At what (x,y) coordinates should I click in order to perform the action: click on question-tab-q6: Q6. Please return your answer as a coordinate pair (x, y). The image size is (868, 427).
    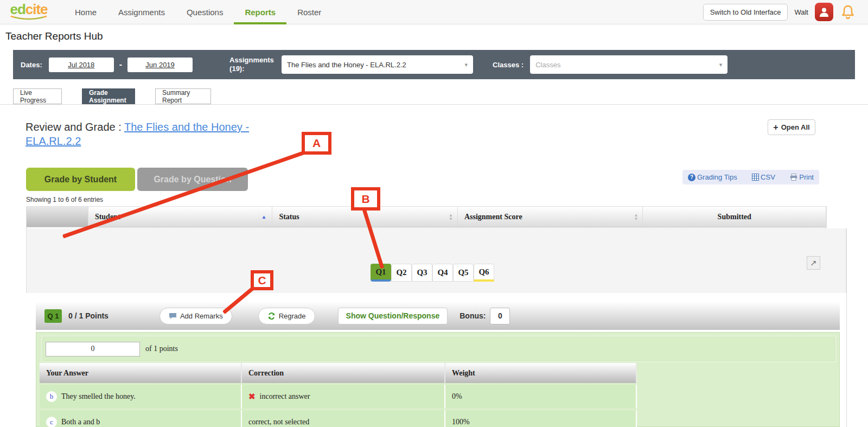
    Looking at the image, I should click on (484, 272).